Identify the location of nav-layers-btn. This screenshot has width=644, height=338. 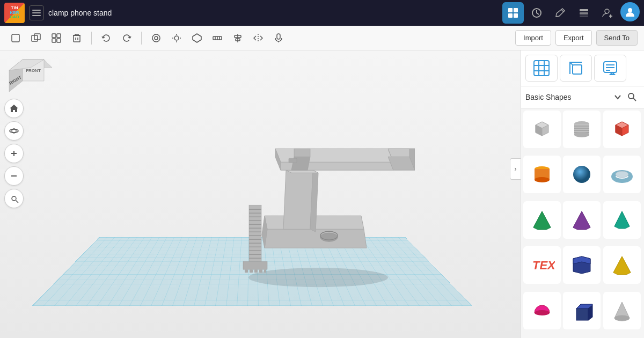
(584, 13).